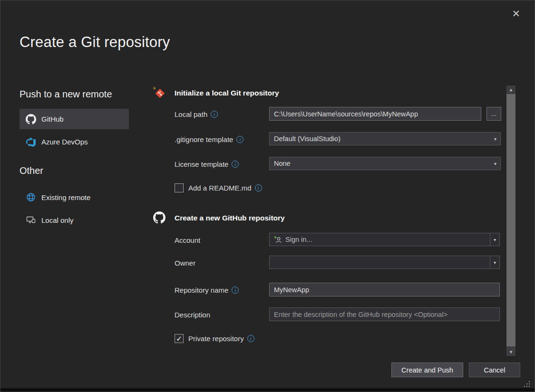 The image size is (535, 392). What do you see at coordinates (179, 188) in the screenshot?
I see `readme-checkbox` at bounding box center [179, 188].